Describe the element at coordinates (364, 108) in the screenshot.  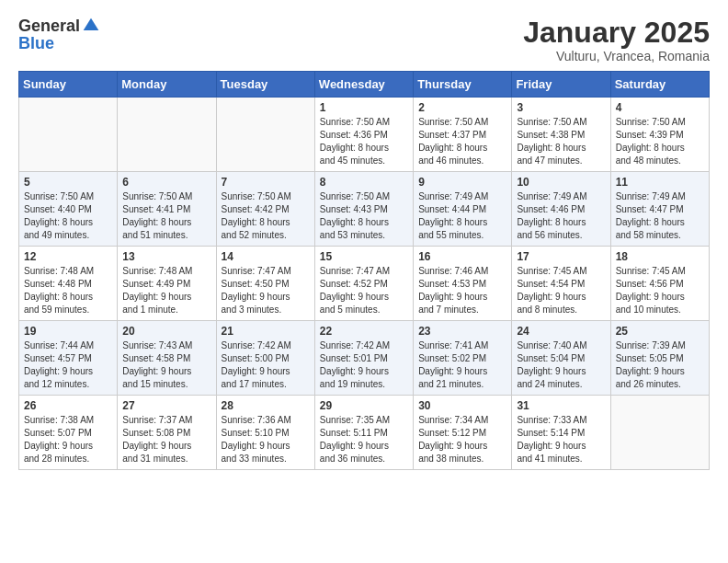
I see `day-number: 1` at that location.